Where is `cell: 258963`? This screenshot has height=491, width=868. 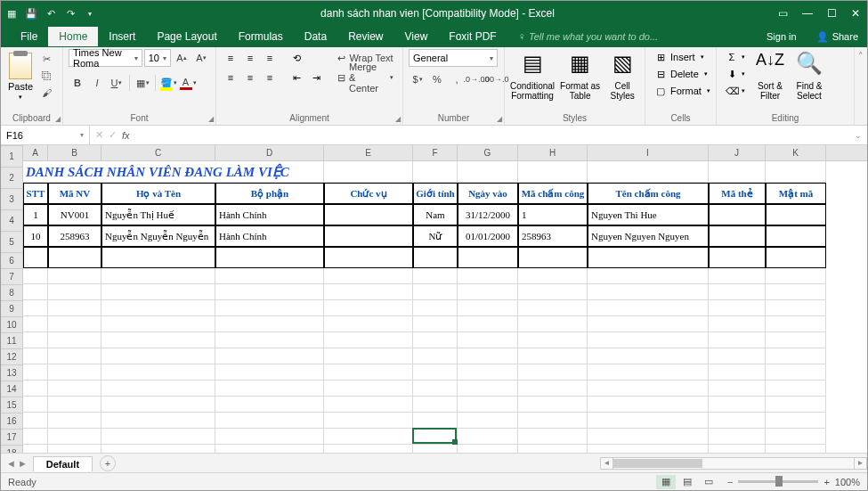
cell: 258963 is located at coordinates (553, 236).